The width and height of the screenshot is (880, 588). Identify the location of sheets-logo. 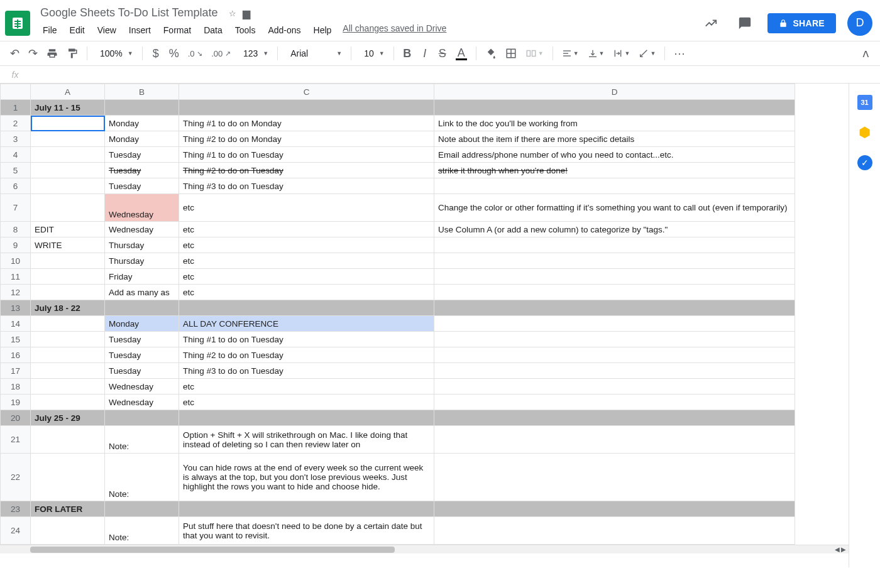
(18, 23).